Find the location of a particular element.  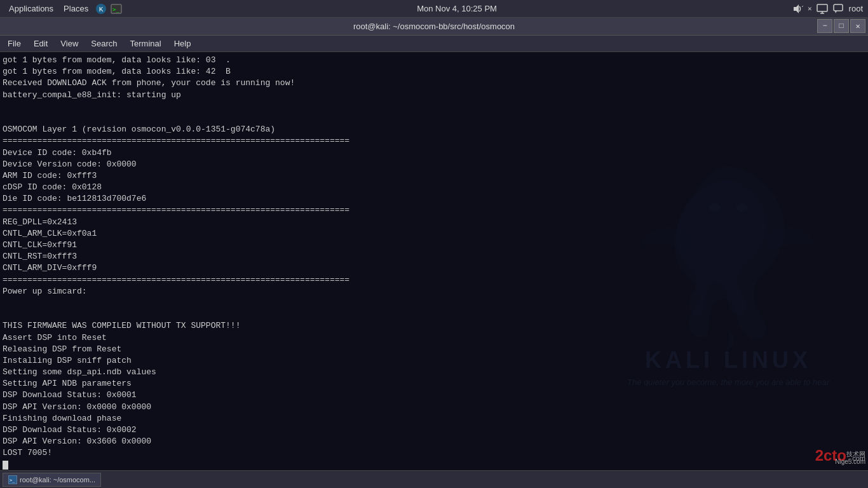

taskbar-terminal-item: >_ root@kali: ~/osmocom... is located at coordinates (52, 480).